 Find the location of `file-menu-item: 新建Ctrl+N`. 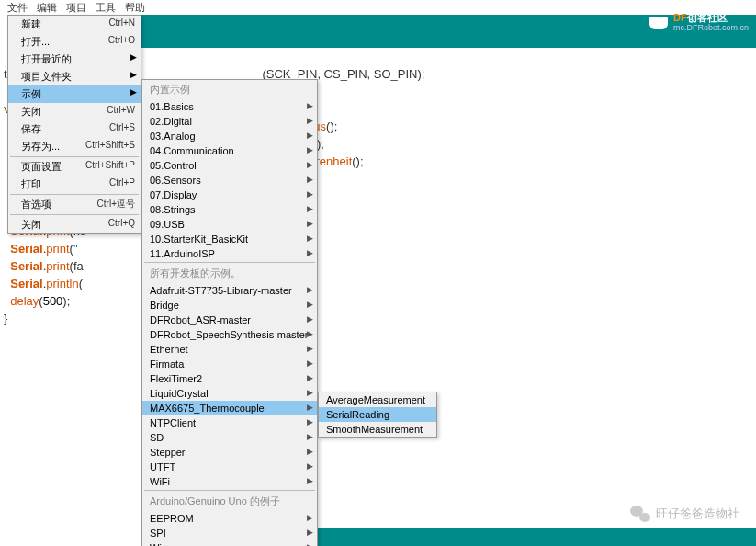

file-menu-item: 新建Ctrl+N is located at coordinates (74, 24).